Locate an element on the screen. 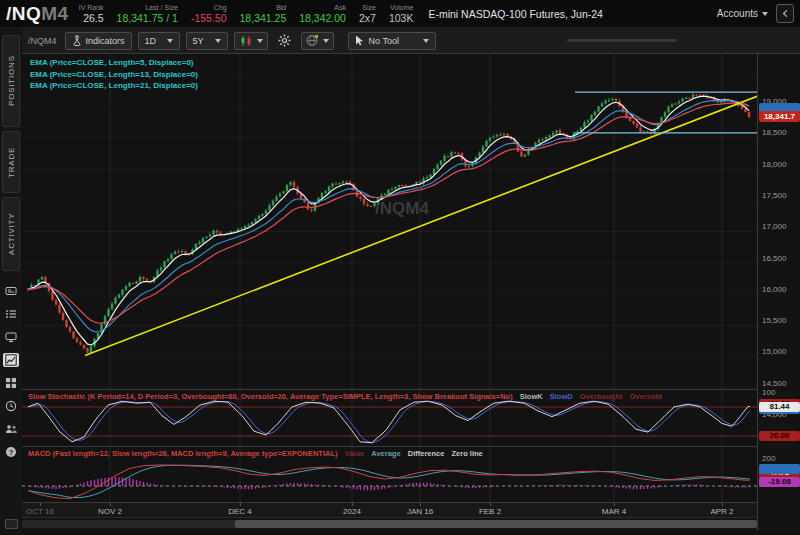 The height and width of the screenshot is (535, 800). time-tick-label: JAN 16 is located at coordinates (420, 512).